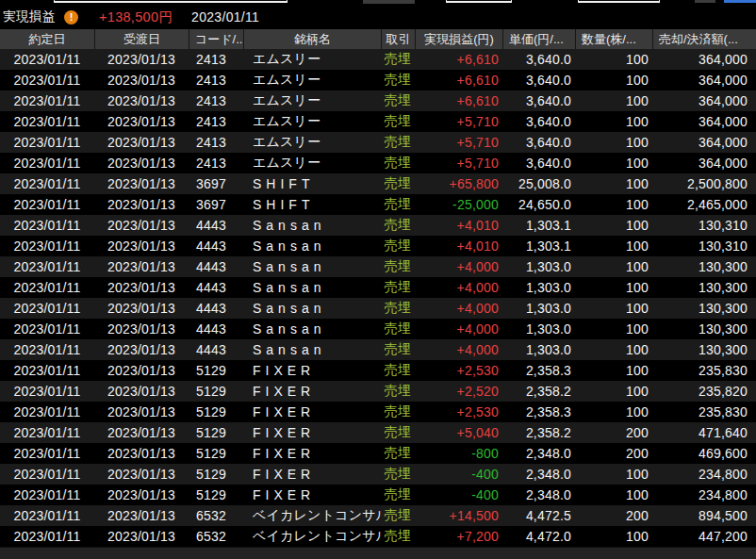 Image resolution: width=756 pixels, height=559 pixels. Describe the element at coordinates (29, 17) in the screenshot. I see `realized-pl-title: 実現損益` at that location.